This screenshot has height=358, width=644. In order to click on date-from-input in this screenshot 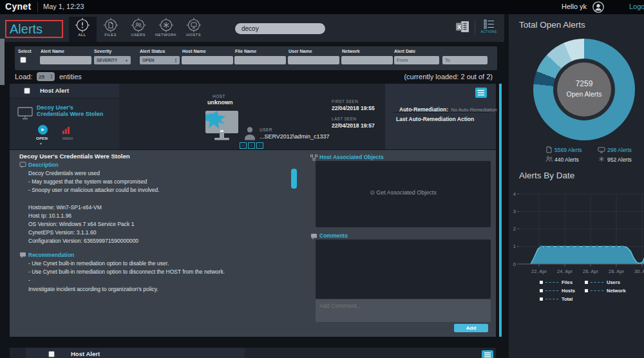, I will do `click(417, 61)`.